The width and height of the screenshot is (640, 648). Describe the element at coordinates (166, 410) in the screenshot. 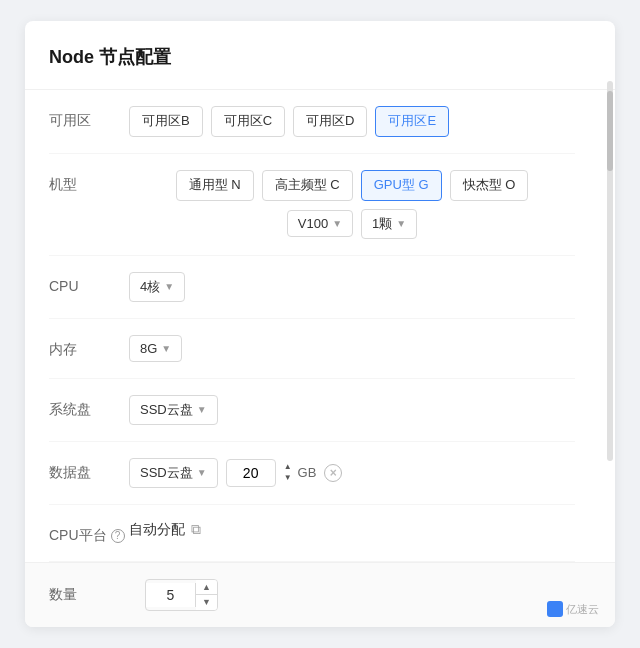

I see `system-disk-value: SSD云盘` at that location.